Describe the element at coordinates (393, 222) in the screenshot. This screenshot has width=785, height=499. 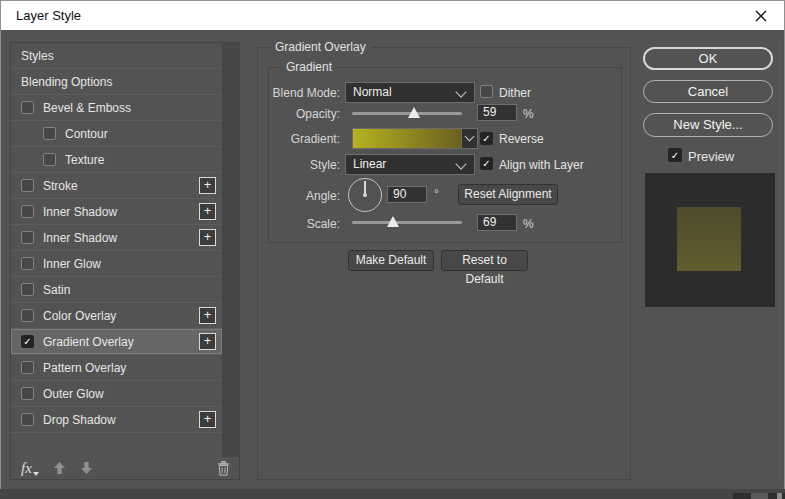
I see `scale-slider-thumb` at that location.